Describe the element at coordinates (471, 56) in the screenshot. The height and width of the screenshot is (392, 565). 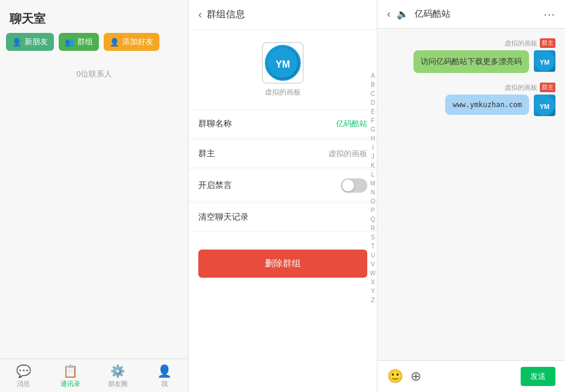
I see `chat-message-1: 虚拟的画板 群主 访问亿码酷站下载更多漂亮码 YM` at that location.